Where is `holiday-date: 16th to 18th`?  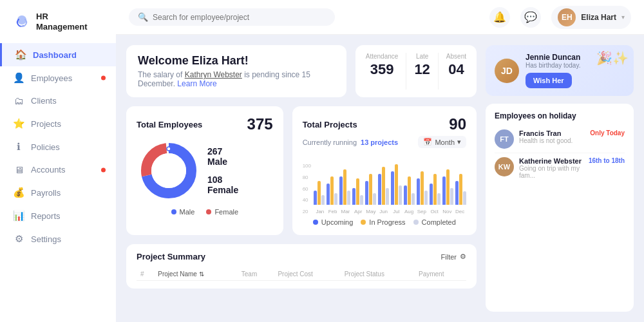
holiday-date: 16th to 18th is located at coordinates (607, 161).